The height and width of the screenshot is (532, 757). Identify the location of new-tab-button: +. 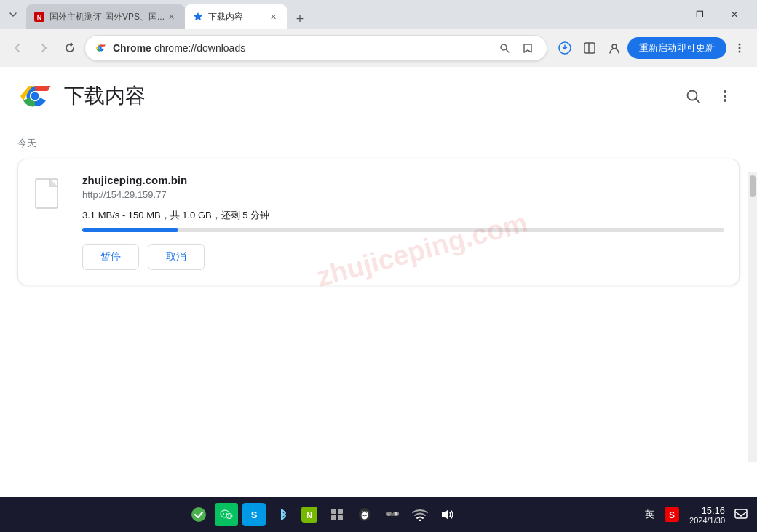
(300, 19).